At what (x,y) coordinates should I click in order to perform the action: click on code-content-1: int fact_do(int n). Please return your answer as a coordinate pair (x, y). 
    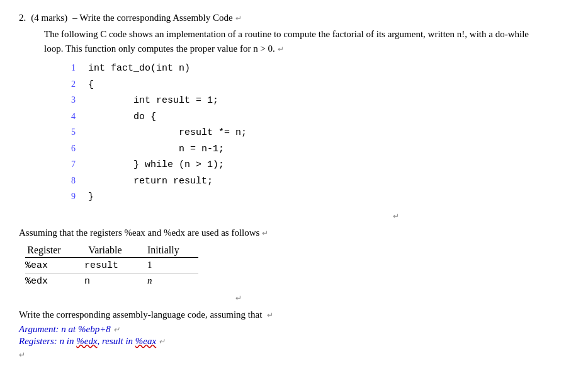
    Looking at the image, I should click on (139, 69).